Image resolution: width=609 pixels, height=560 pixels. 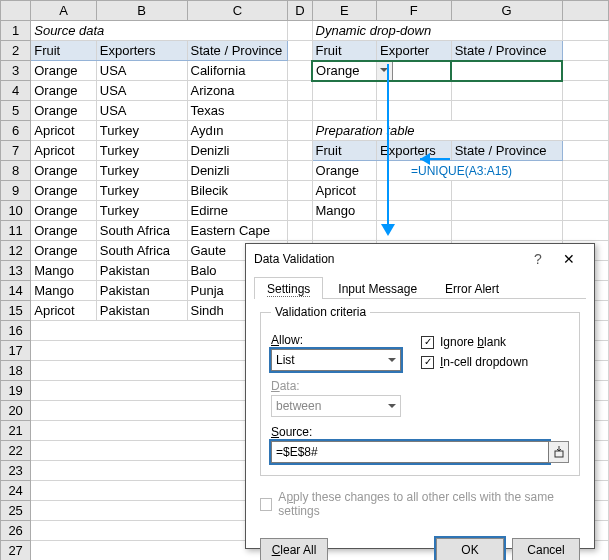 I want to click on cell: Arizona, so click(x=238, y=91).